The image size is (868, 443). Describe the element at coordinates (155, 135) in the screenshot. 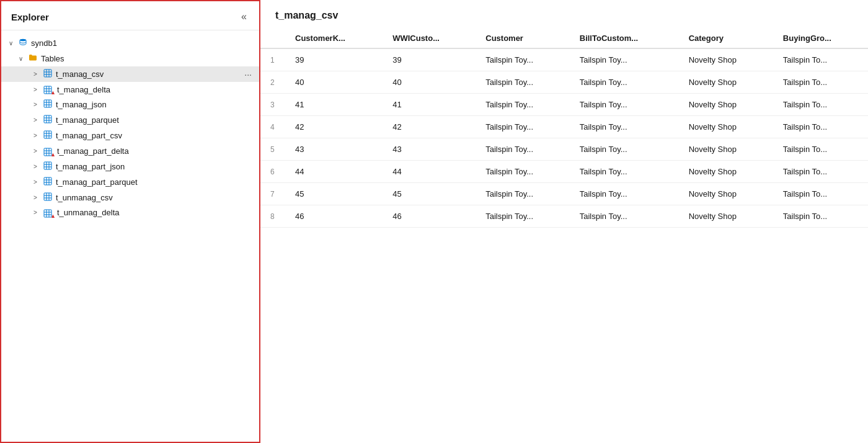

I see `tree-item-label: t_manag_part_csv` at that location.